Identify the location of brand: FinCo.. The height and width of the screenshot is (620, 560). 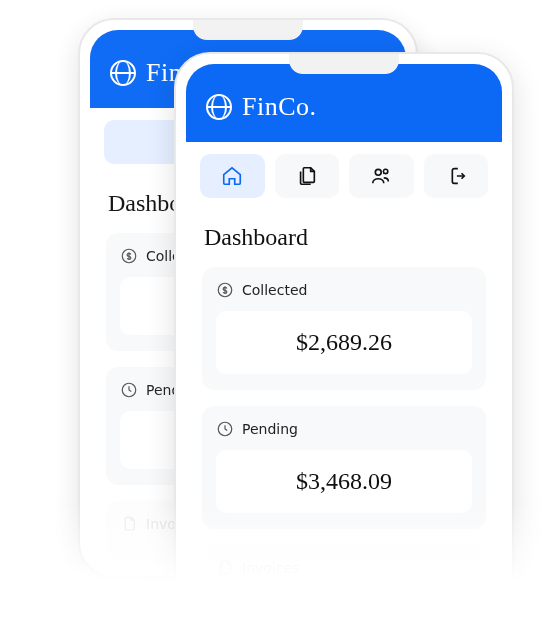
(262, 107).